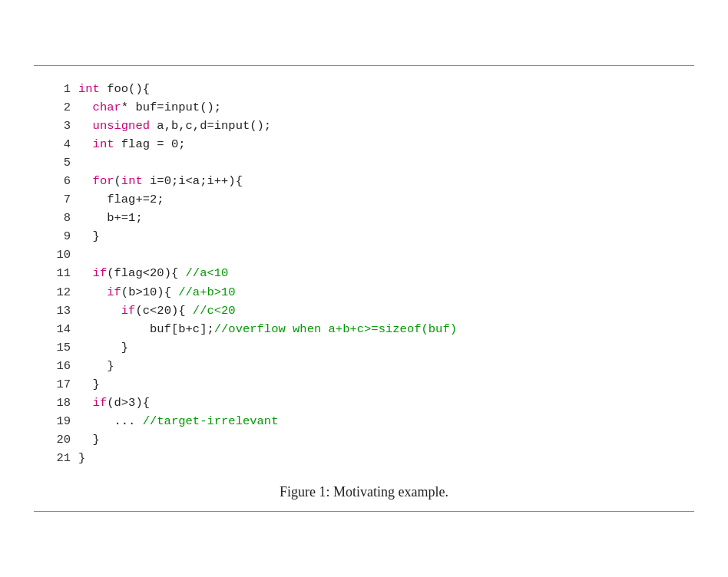 This screenshot has width=728, height=577. I want to click on code-line: 7 flag+=2;, so click(364, 199).